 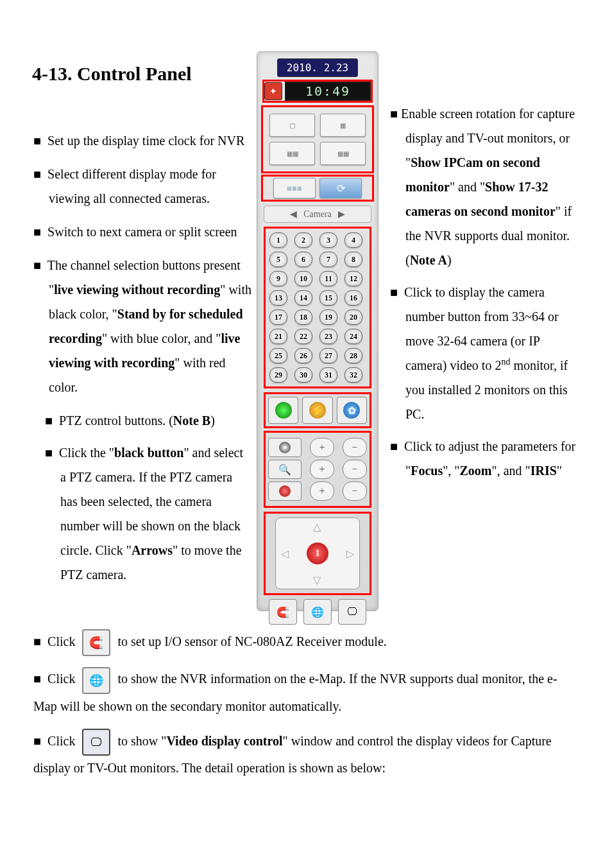 What do you see at coordinates (341, 188) in the screenshot?
I see `rotation-button: ⟳` at bounding box center [341, 188].